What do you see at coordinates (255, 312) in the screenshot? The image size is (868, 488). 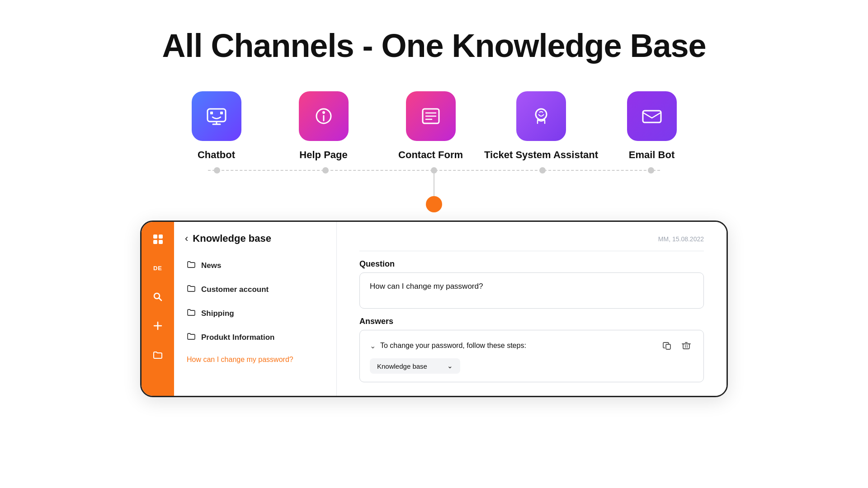 I see `nav-items: News Customer account` at bounding box center [255, 312].